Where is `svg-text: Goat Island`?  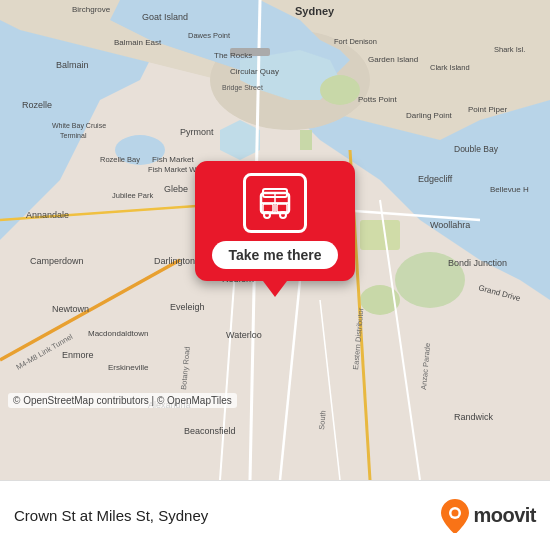
svg-text: Goat Island is located at coordinates (165, 17).